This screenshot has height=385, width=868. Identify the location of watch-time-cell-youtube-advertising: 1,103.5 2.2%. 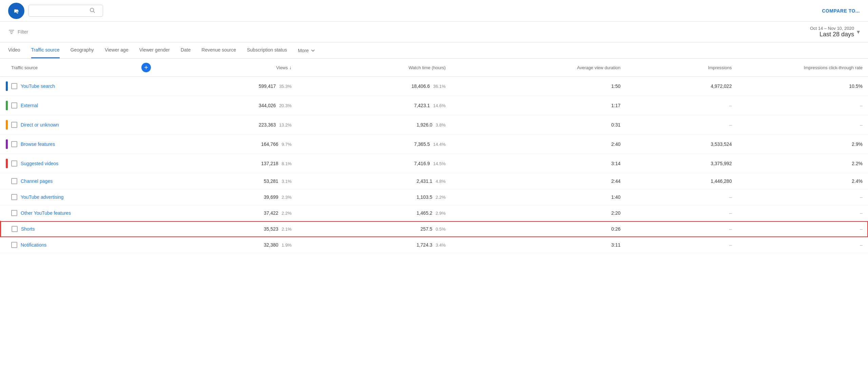
(374, 197).